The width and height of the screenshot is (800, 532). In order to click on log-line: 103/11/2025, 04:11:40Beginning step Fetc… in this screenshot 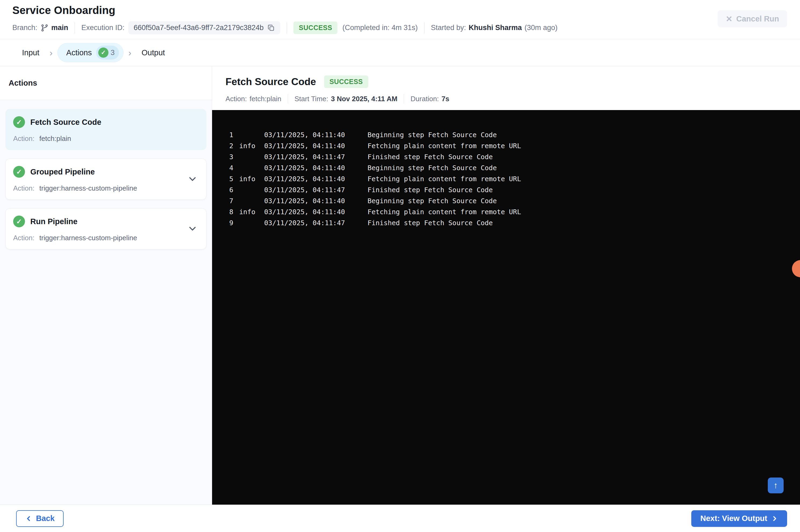, I will do `click(515, 136)`.